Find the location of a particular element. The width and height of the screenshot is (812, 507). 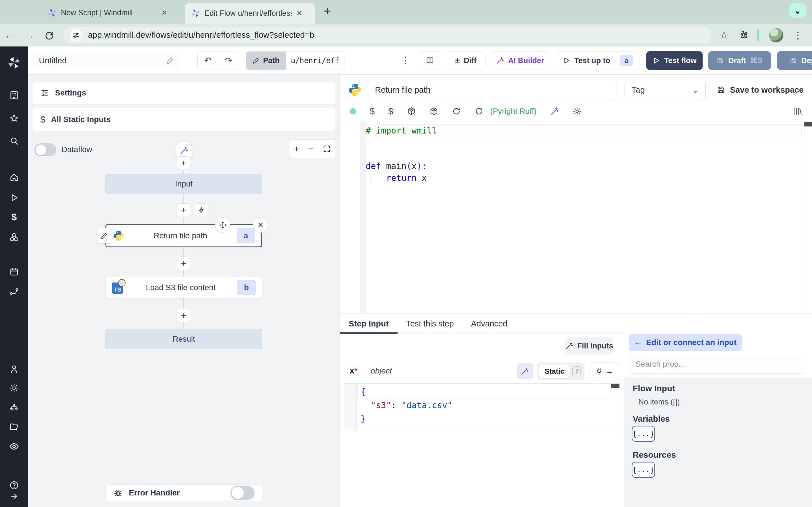

step-title-field: Return file path is located at coordinates (493, 90).